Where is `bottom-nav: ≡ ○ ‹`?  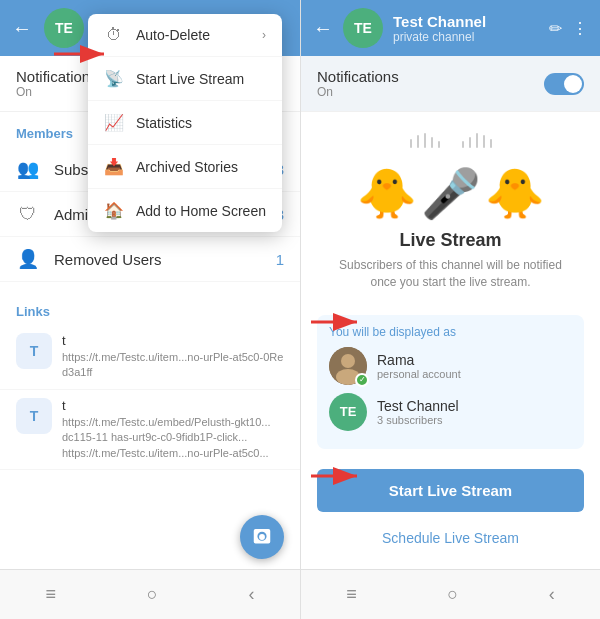 bottom-nav: ≡ ○ ‹ is located at coordinates (150, 594).